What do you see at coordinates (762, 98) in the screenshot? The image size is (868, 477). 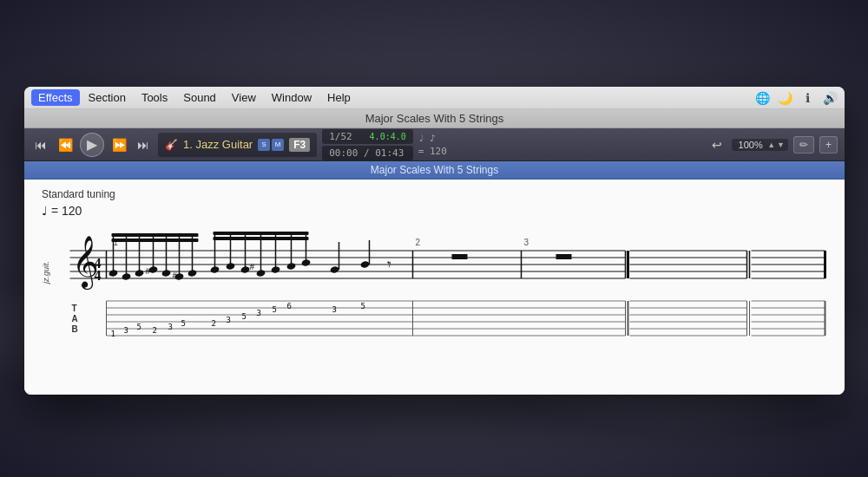 I see `globe-icon: 🌐` at bounding box center [762, 98].